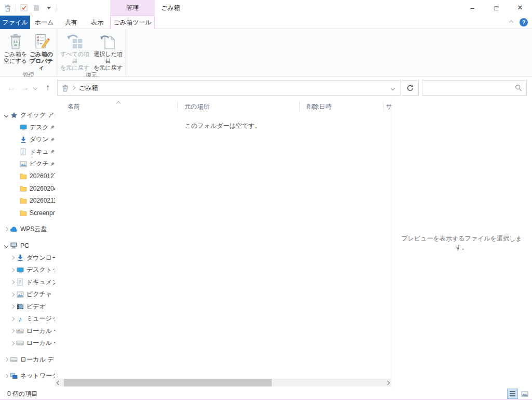 Image resolution: width=532 pixels, height=400 pixels. What do you see at coordinates (14, 115) in the screenshot?
I see `star-icon` at bounding box center [14, 115].